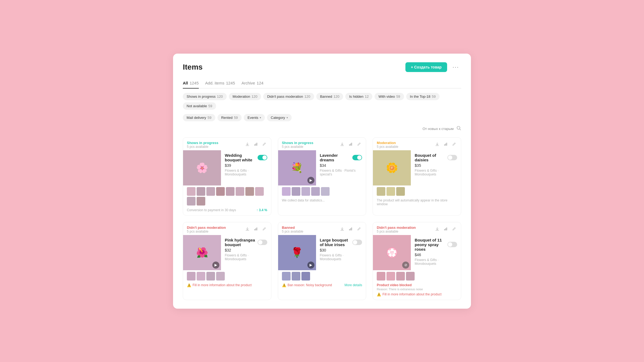 The width and height of the screenshot is (644, 362). Describe the element at coordinates (322, 67) in the screenshot. I see `header: Items + Создать товар ···` at that location.